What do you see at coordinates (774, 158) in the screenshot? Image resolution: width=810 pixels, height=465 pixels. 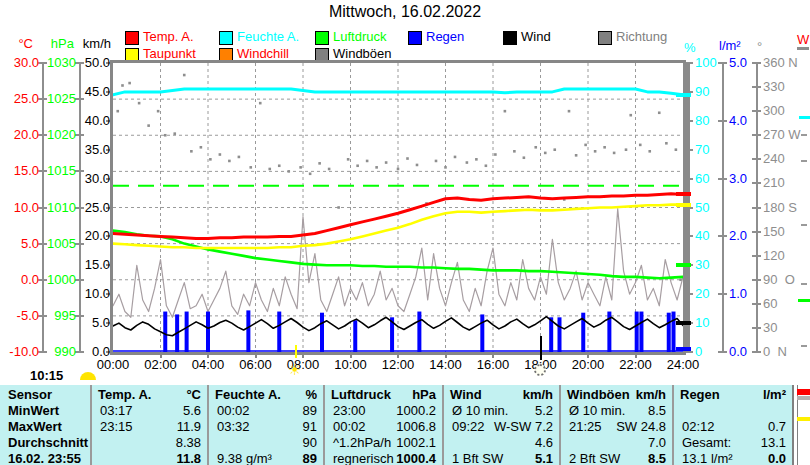 I see `direction-tick-label: 240` at bounding box center [774, 158].